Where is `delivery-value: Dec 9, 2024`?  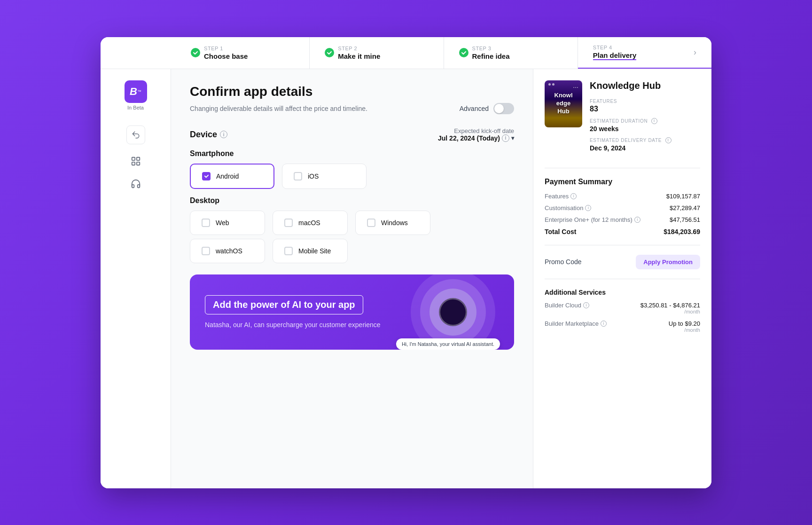
delivery-value: Dec 9, 2024 is located at coordinates (645, 148).